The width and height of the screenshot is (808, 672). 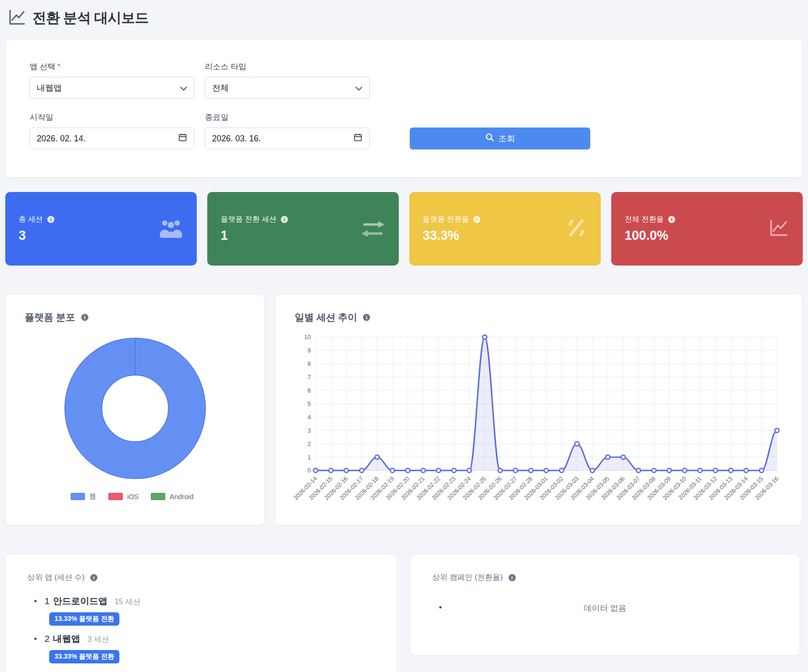 What do you see at coordinates (56, 578) in the screenshot?
I see `top-apps-title: 상위 앱 (세션 수)` at bounding box center [56, 578].